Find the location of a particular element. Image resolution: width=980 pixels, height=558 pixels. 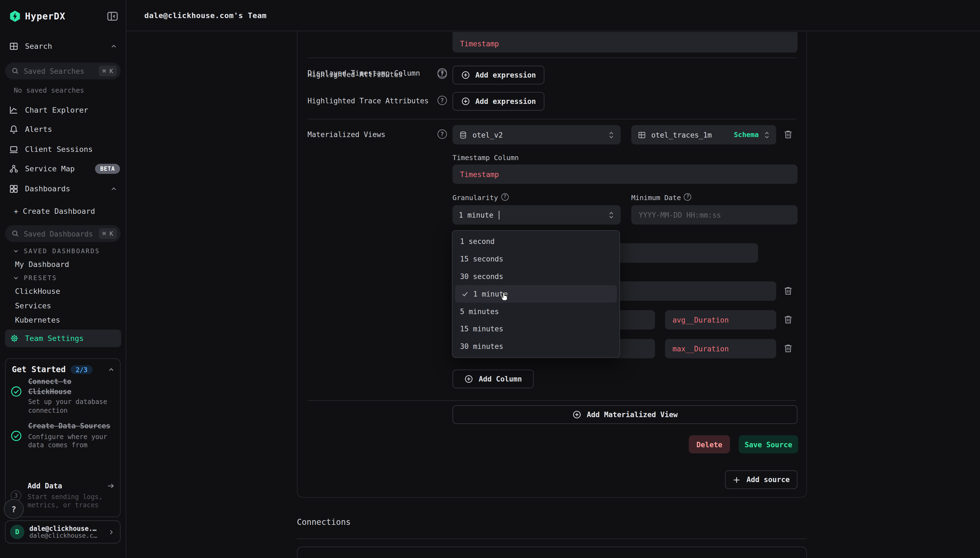

step-description: Start sending logs, metrics, or traces is located at coordinates (72, 501).